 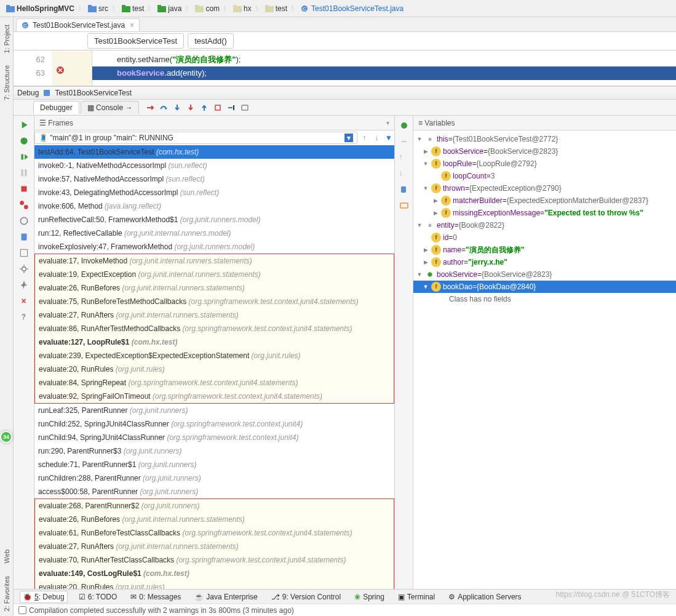 What do you see at coordinates (214, 274) in the screenshot?
I see `stack-frame: evaluate:19, ExpectException (org.junit.…` at bounding box center [214, 274].